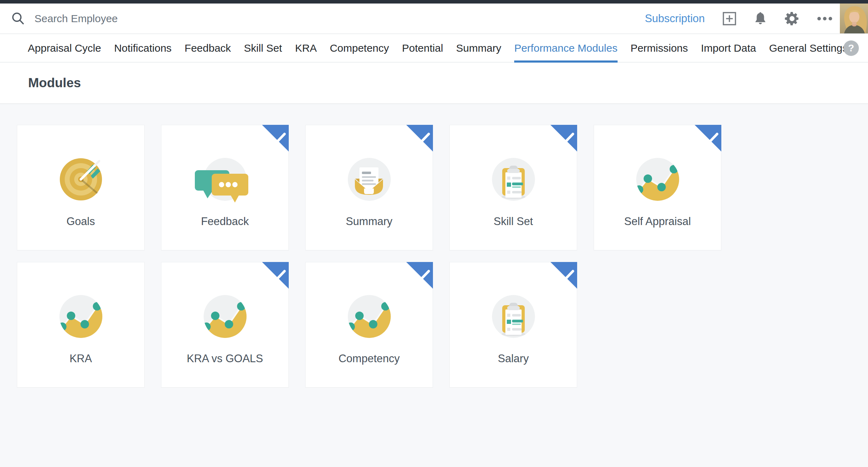 This screenshot has height=467, width=868. What do you see at coordinates (760, 19) in the screenshot?
I see `bell-icon` at bounding box center [760, 19].